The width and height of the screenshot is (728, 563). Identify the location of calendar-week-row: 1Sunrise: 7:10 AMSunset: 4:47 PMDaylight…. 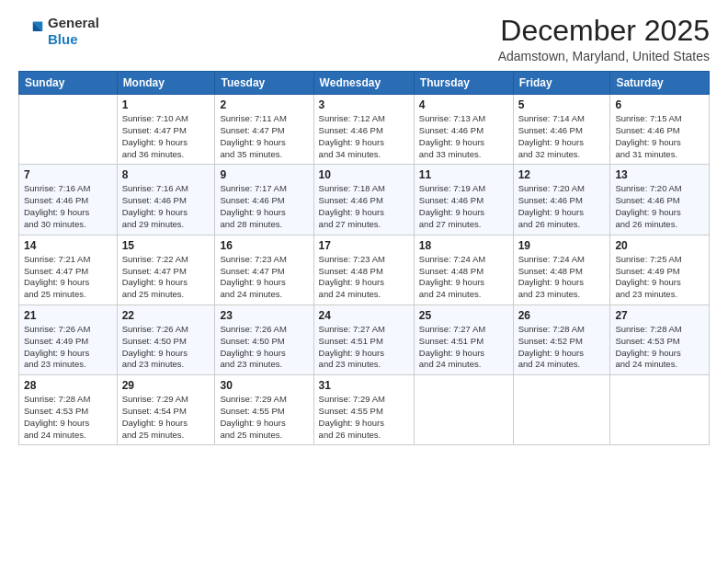
(364, 130).